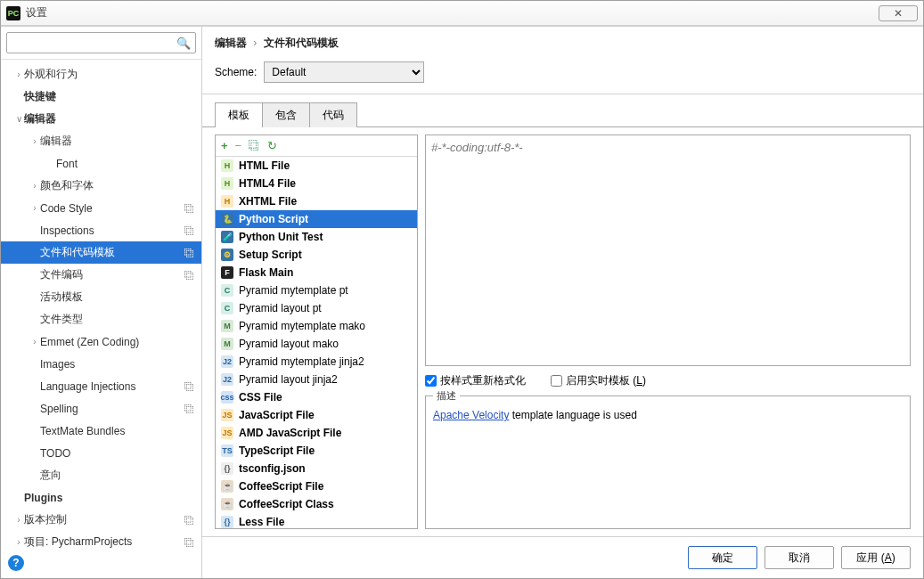  What do you see at coordinates (316, 344) in the screenshot?
I see `template-item: MPyramid layout mako` at bounding box center [316, 344].